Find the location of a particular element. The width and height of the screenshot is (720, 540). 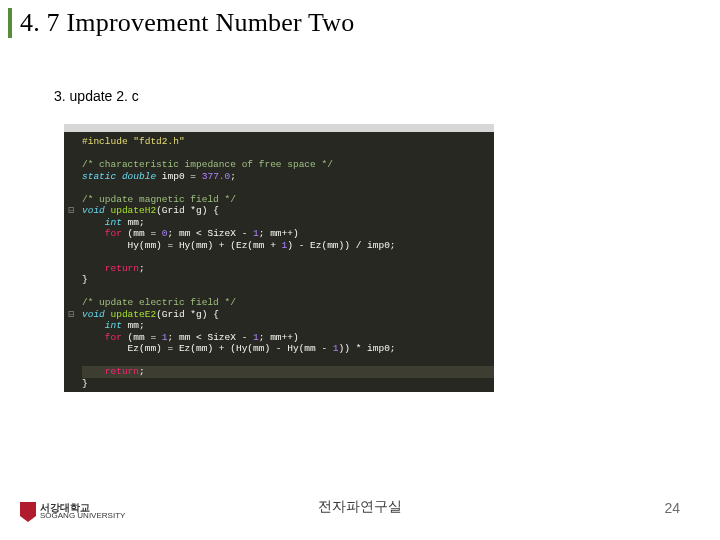

slide-title: 4. 7 Improvement Number Two is located at coordinates (188, 23).